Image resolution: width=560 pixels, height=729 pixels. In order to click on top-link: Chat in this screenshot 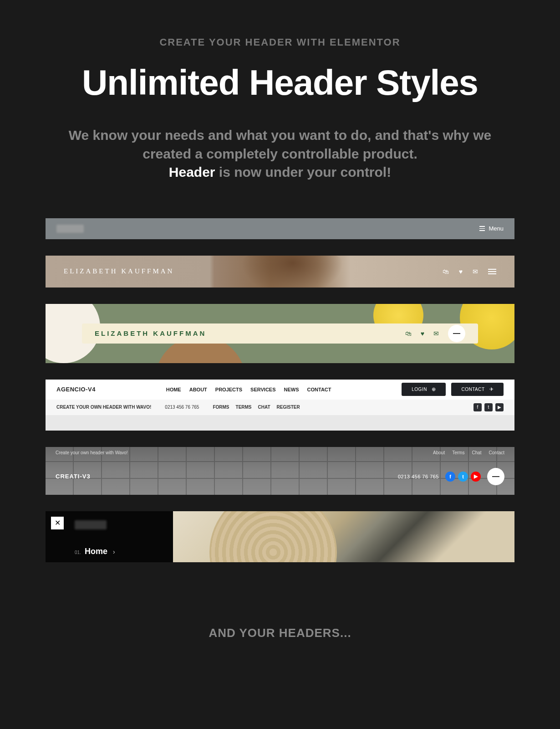, I will do `click(476, 453)`.